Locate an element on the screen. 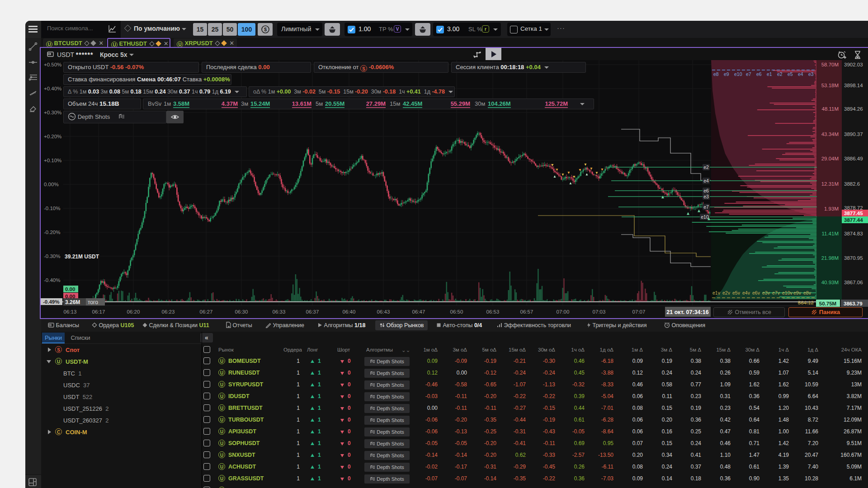 The width and height of the screenshot is (868, 488). svg-text: e3v is located at coordinates (766, 293).